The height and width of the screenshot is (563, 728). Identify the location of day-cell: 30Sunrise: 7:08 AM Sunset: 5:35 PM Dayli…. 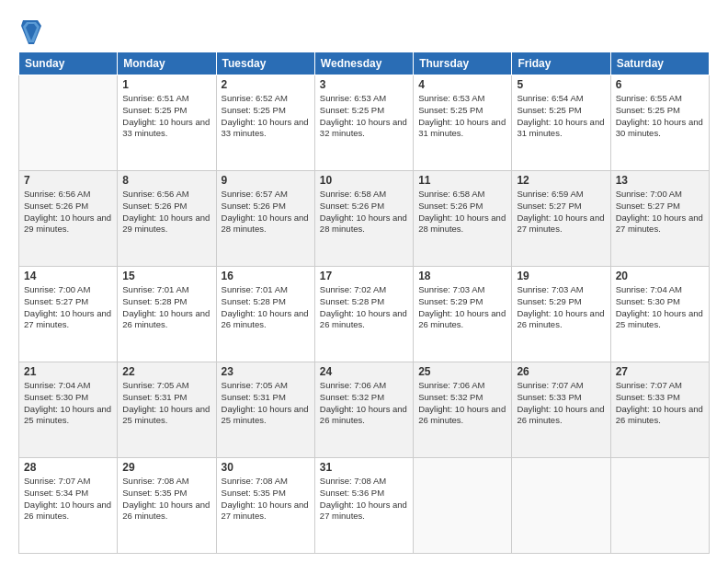
(265, 506).